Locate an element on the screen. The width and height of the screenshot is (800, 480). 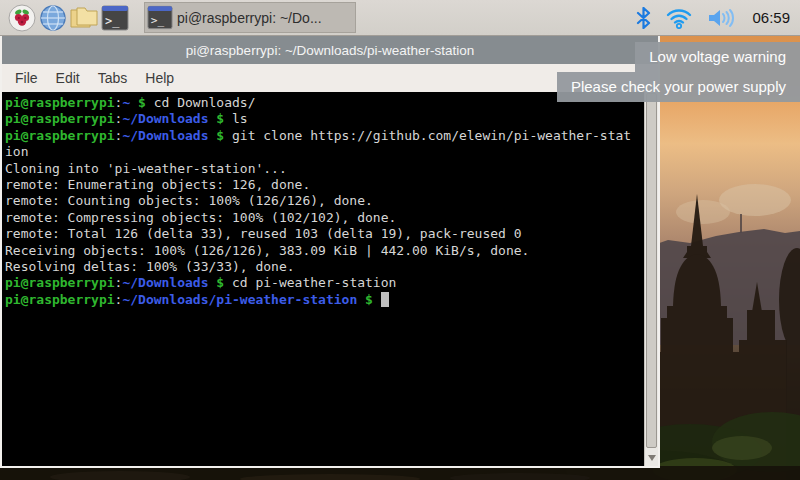
terminal-line: Cloning into 'pi-weather-station'... is located at coordinates (324, 169).